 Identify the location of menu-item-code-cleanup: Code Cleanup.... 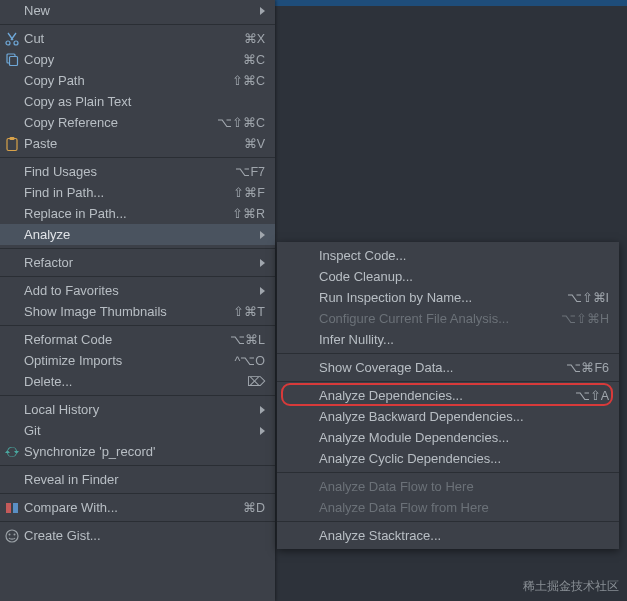
(448, 276).